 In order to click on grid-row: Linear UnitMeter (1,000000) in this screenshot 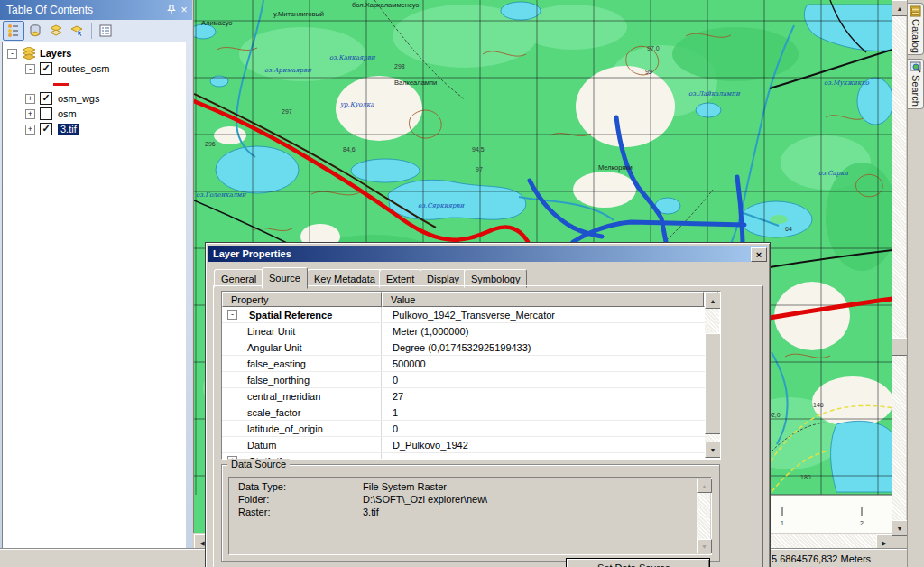, I will do `click(471, 331)`.